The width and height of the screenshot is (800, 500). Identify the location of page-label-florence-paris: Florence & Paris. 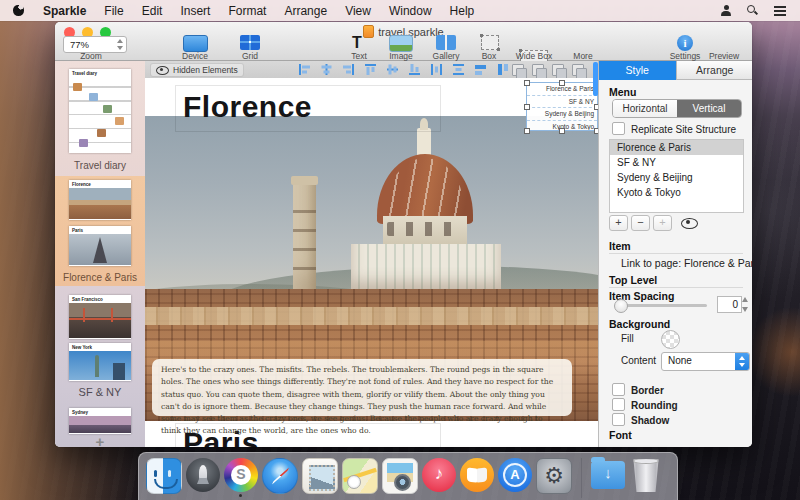
(100, 278).